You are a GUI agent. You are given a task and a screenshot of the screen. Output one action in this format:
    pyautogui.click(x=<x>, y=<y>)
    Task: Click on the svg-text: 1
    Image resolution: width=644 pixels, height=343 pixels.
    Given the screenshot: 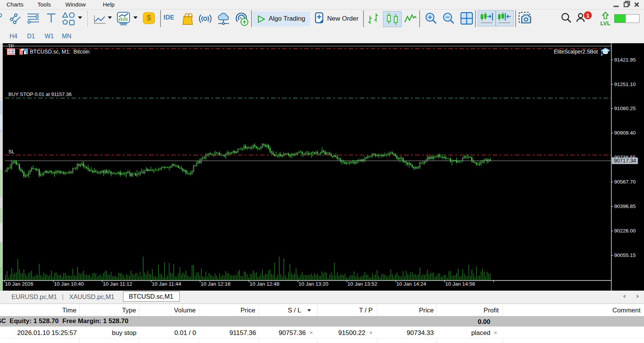 What is the action you would take?
    pyautogui.click(x=588, y=15)
    